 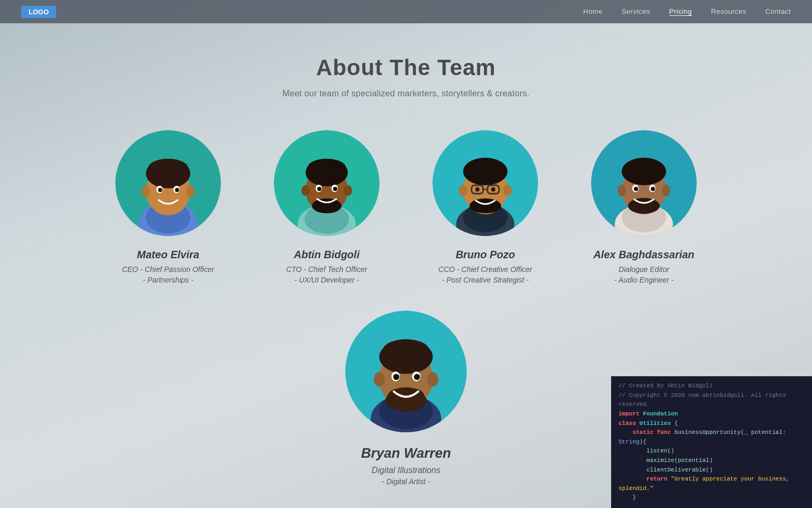 What do you see at coordinates (712, 470) in the screenshot?
I see `code-client: clientDeliverable()` at bounding box center [712, 470].